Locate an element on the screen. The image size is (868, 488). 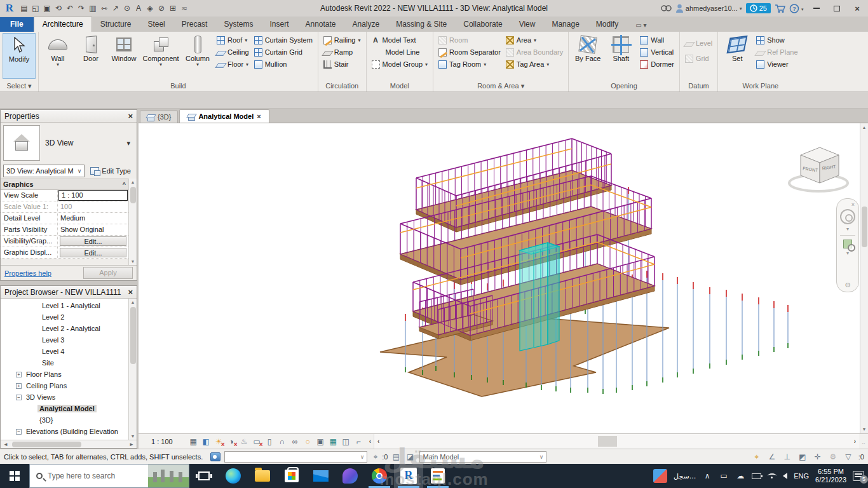
column-button: Column▾ is located at coordinates (198, 51).